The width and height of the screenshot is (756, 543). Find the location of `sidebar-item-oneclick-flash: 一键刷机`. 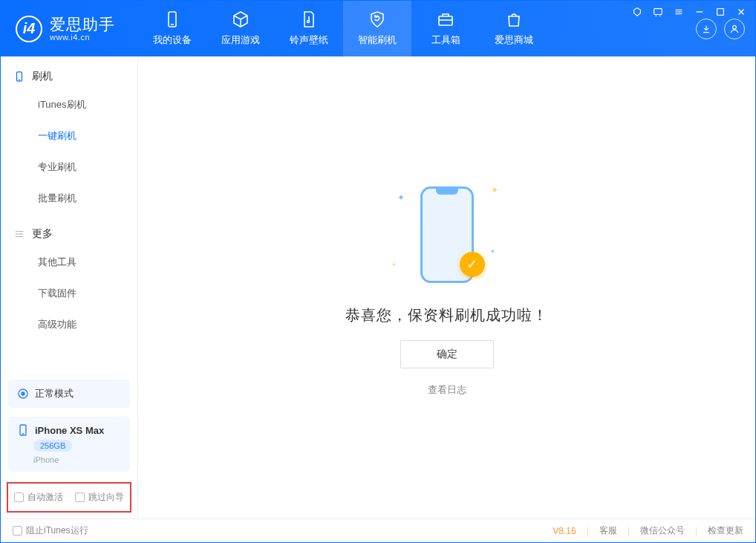

sidebar-item-oneclick-flash: 一键刷机 is located at coordinates (69, 136).